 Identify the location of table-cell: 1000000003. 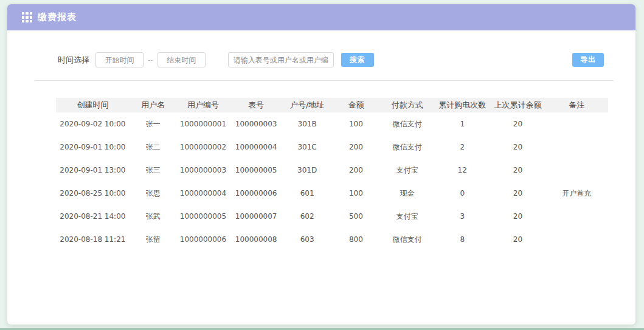
(203, 170).